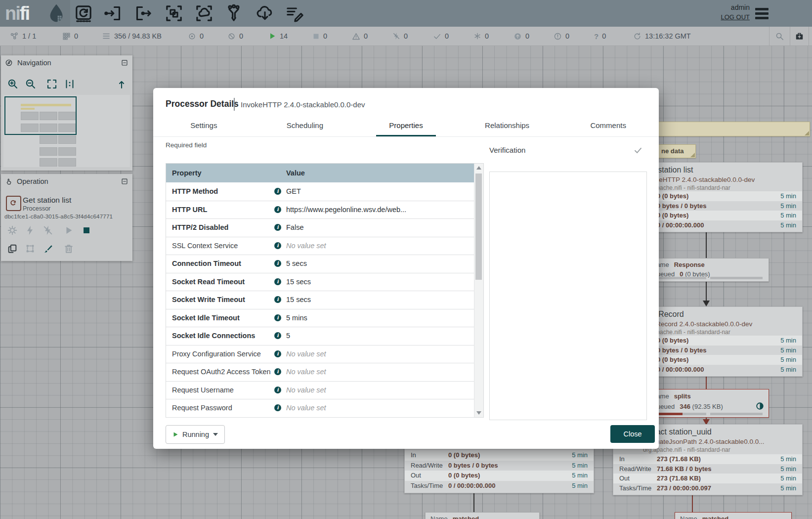  Describe the element at coordinates (320, 264) in the screenshot. I see `table-row: Connection Timeouti5 secs` at that location.